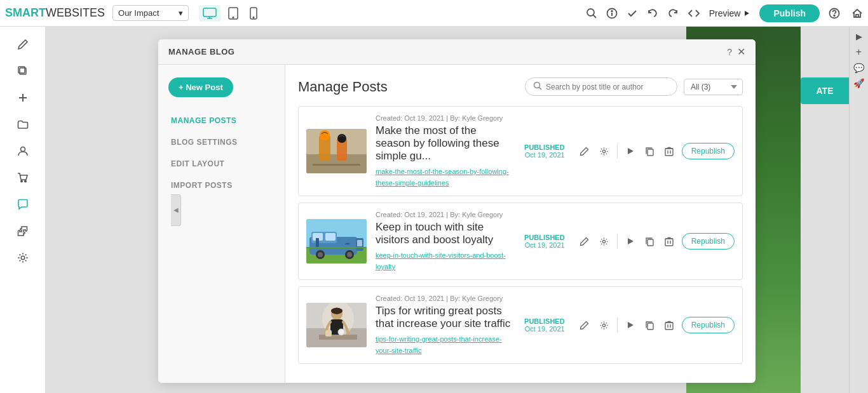 Image resolution: width=868 pixels, height=393 pixels. What do you see at coordinates (23, 178) in the screenshot?
I see `sidebar-cart-icon` at bounding box center [23, 178].